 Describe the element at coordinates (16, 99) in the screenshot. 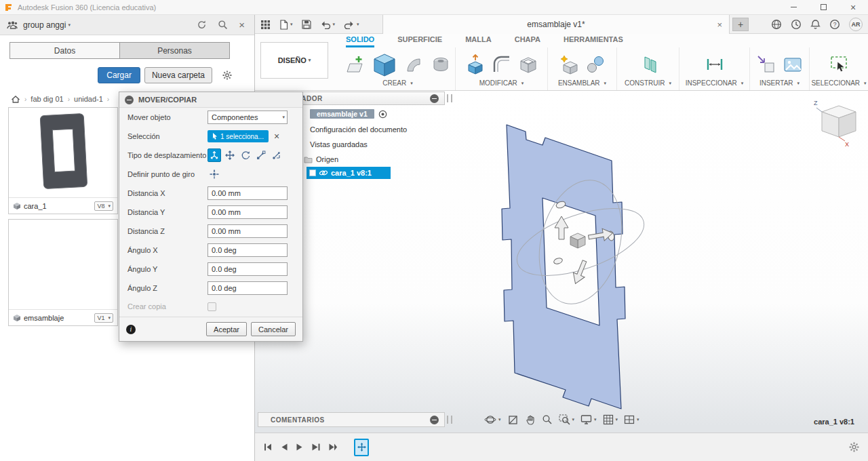

I see `home-icon` at that location.